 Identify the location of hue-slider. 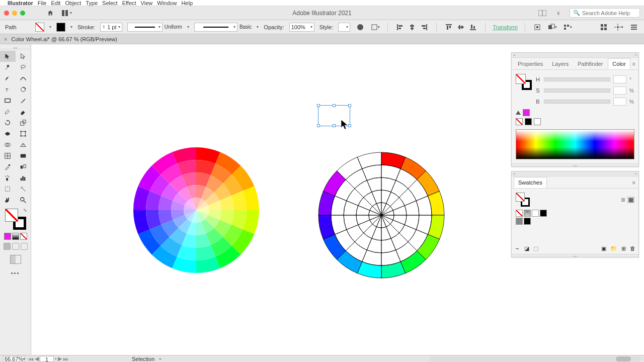
(577, 79).